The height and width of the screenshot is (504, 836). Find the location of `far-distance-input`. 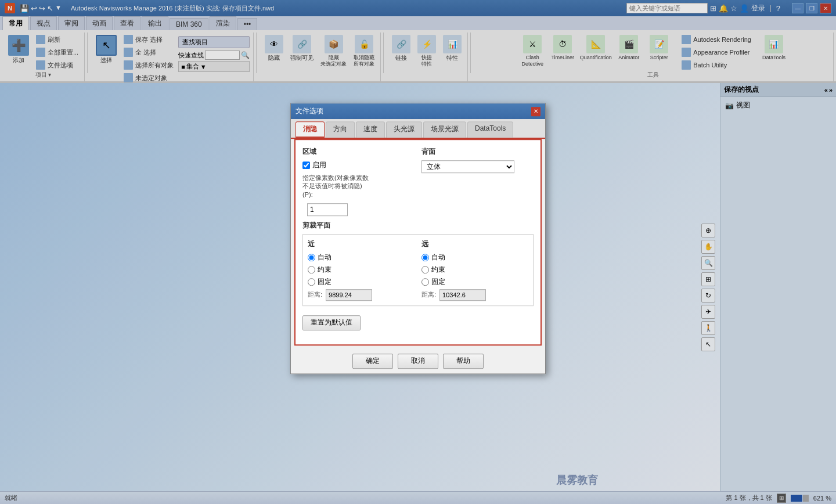

far-distance-input is located at coordinates (463, 295).